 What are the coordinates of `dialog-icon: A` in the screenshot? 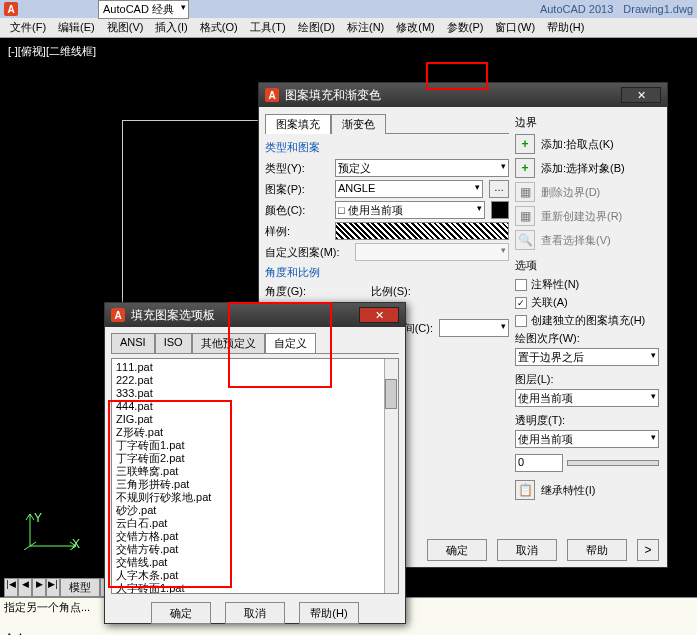 It's located at (118, 315).